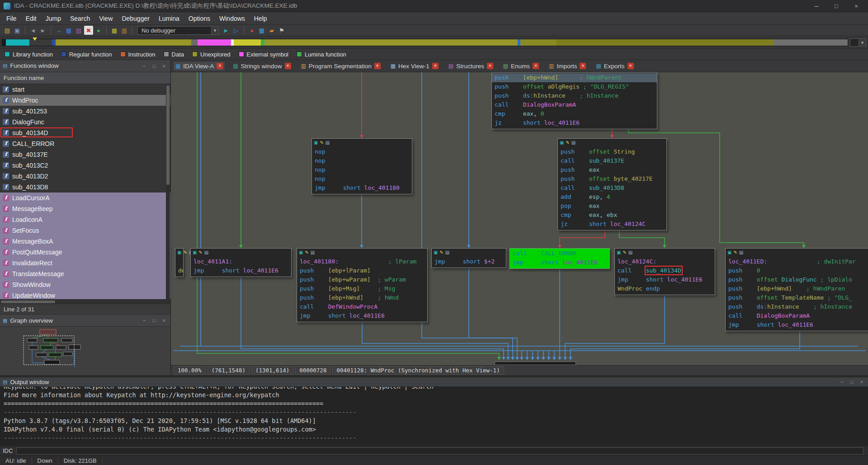 This screenshot has height=465, width=868. What do you see at coordinates (612, 184) in the screenshot?
I see `graph-node-string-check: ▣✎▤push offset Stringcall sub_40137Epush…` at bounding box center [612, 184].